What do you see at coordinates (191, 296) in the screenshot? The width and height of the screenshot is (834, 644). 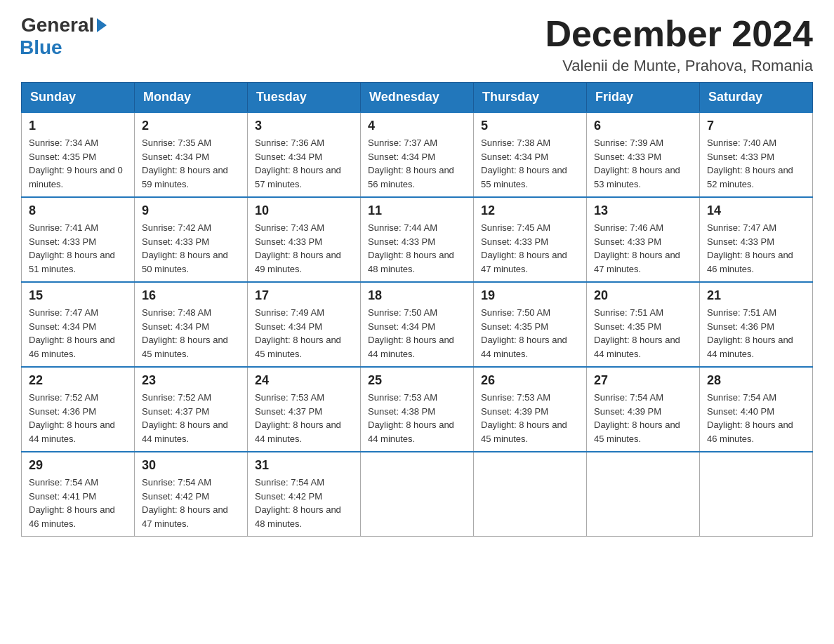 I see `day-number: 16` at bounding box center [191, 296].